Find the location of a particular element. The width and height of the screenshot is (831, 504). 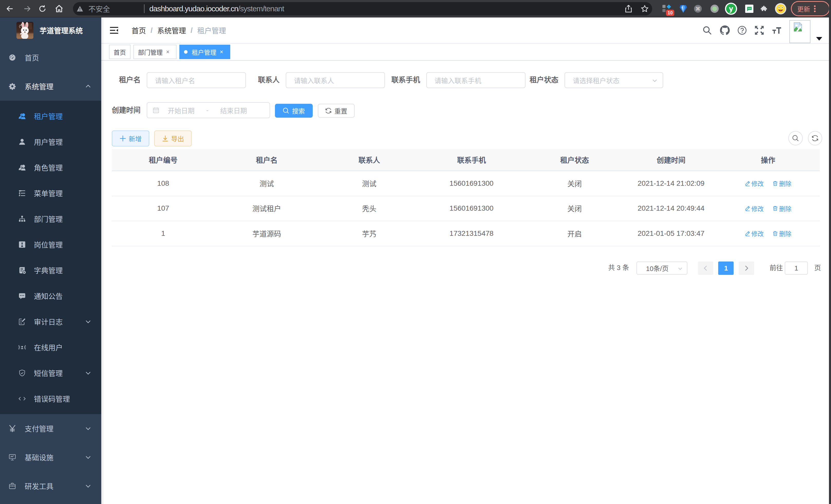

header-search-icon is located at coordinates (707, 30).